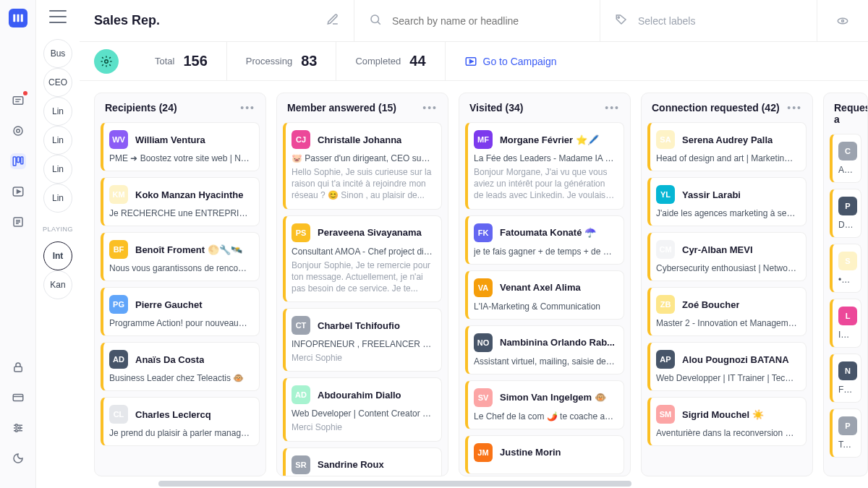  Describe the element at coordinates (736, 360) in the screenshot. I see `lead-name: Alou Pougnozi BATANA` at that location.